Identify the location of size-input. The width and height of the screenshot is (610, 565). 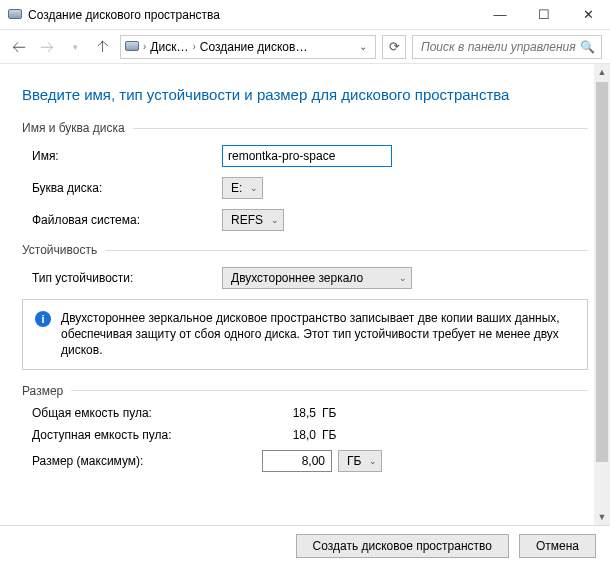
(297, 461).